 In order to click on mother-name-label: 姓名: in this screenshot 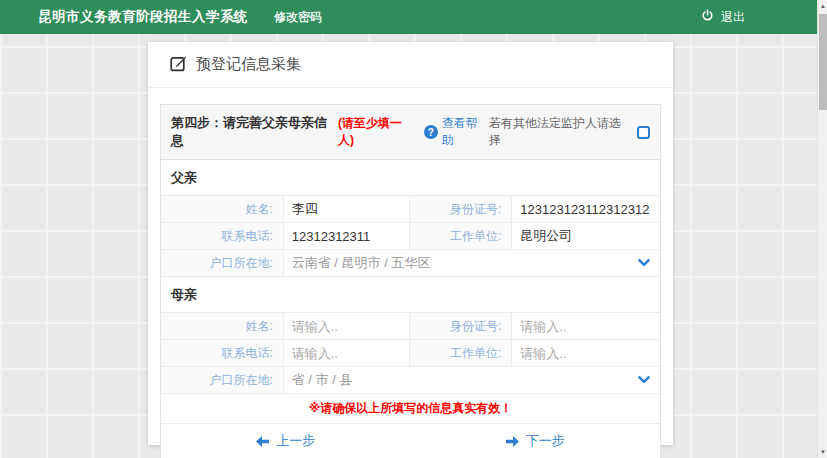, I will do `click(222, 326)`.